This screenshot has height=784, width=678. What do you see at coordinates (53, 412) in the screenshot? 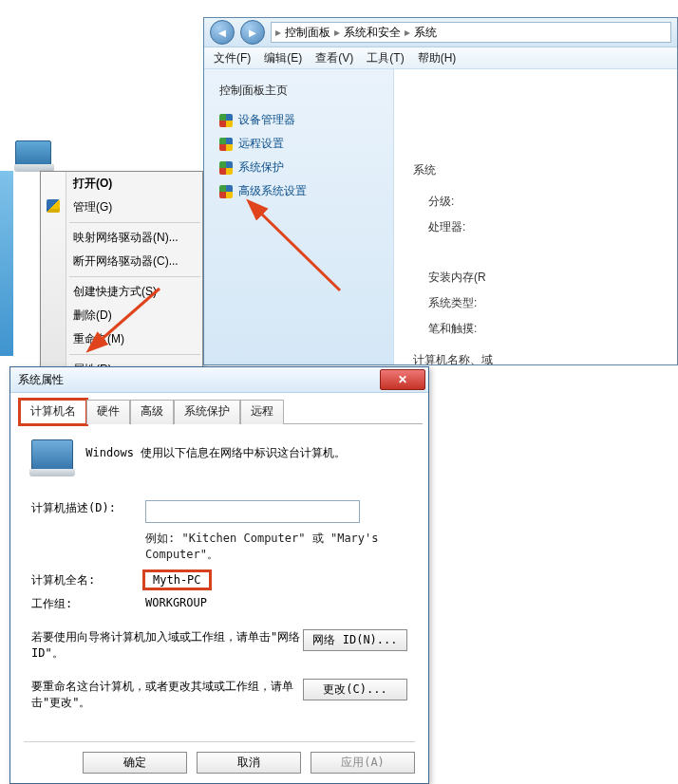
I see `tab-computer-name: 计算机名` at bounding box center [53, 412].